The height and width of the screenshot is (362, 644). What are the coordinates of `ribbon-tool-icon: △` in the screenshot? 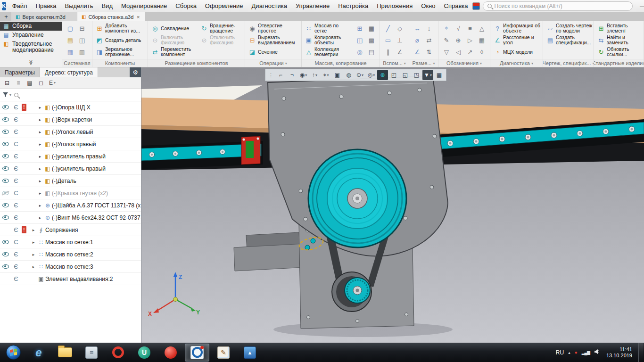 It's located at (482, 28).